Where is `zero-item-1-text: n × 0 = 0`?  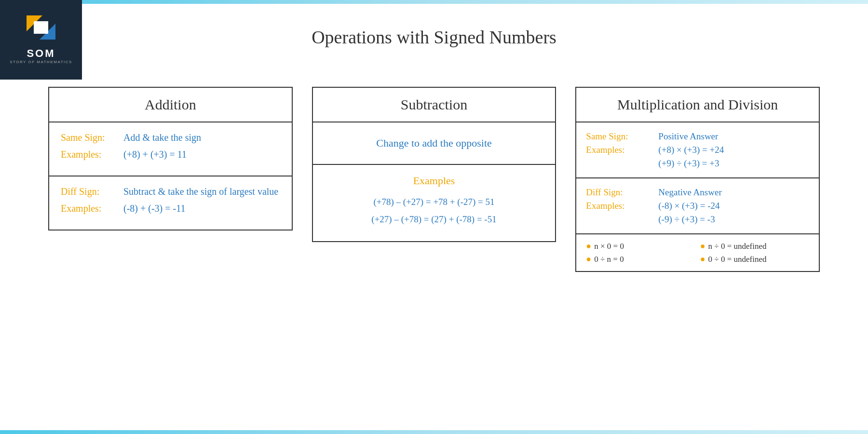
zero-item-1-text: n × 0 = 0 is located at coordinates (609, 246).